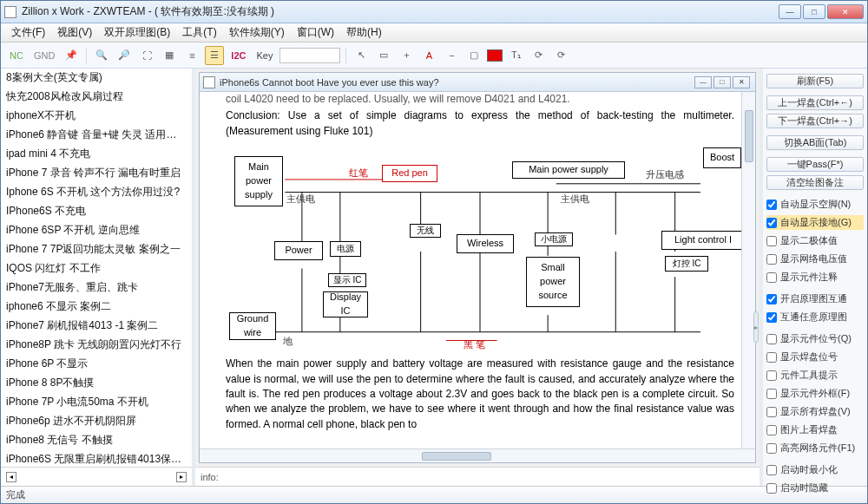 This screenshot has height=504, width=868. Describe the element at coordinates (96, 383) in the screenshot. I see `case-item: iPhone 8 8P不触摸` at that location.